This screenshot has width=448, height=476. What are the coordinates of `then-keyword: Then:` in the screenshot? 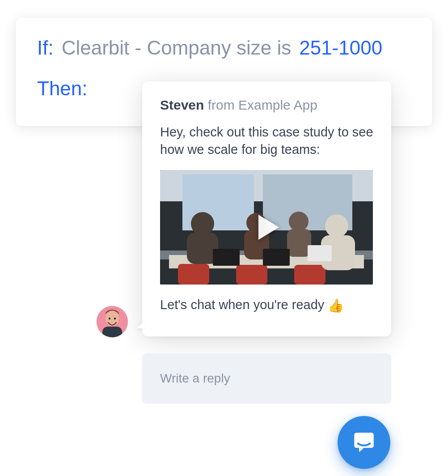 It's located at (63, 89).